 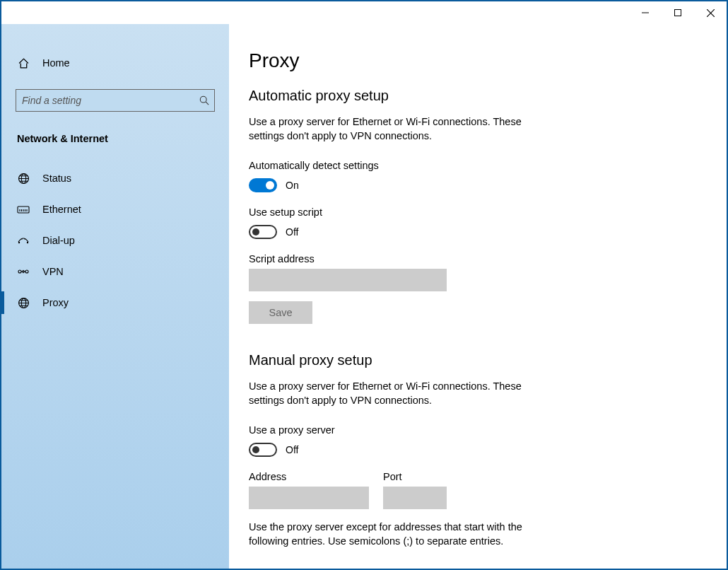 I want to click on titlebar, so click(x=364, y=13).